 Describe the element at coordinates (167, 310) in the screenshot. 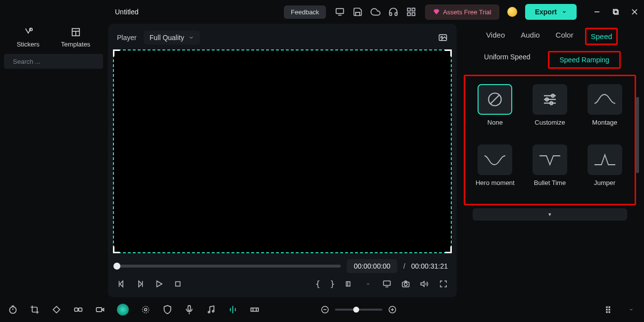

I see `shield-icon` at that location.